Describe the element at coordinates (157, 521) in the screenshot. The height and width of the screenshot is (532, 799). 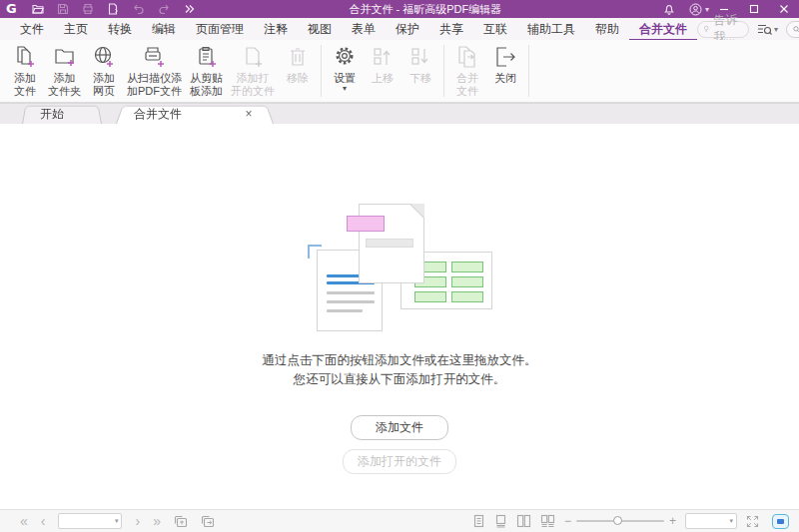
I see `last-page-icon: »` at that location.